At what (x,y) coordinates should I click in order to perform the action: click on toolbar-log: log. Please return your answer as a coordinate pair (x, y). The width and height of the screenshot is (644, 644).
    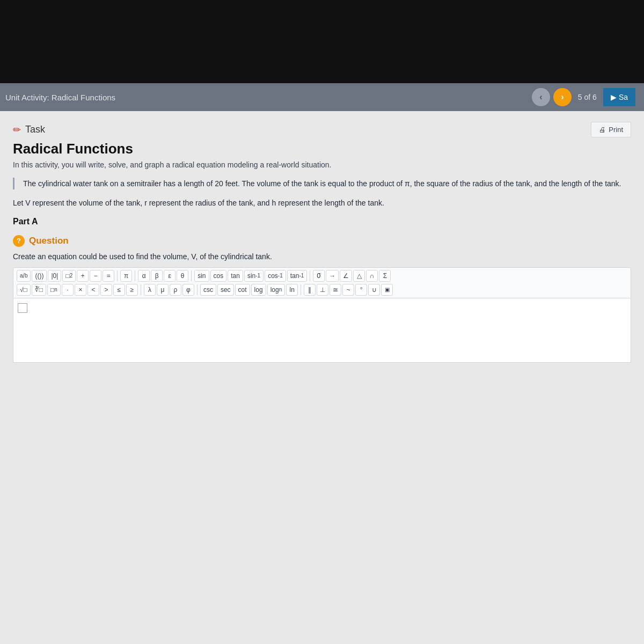
    Looking at the image, I should click on (259, 290).